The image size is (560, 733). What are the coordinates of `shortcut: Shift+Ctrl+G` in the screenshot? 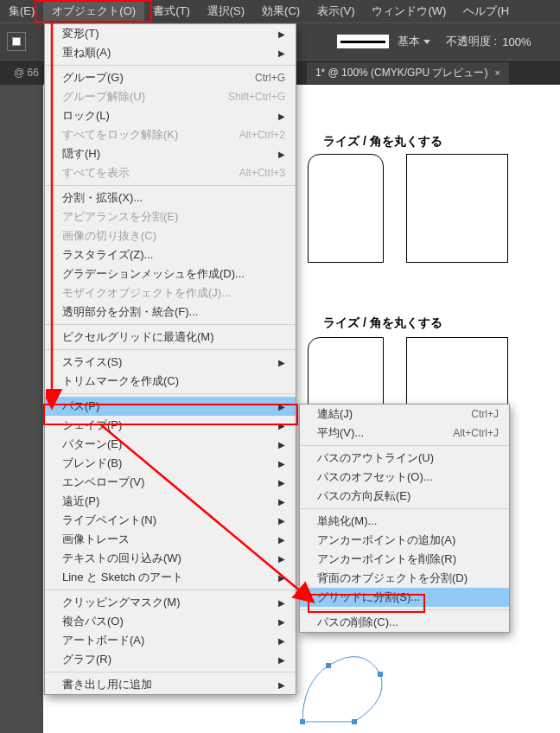 It's located at (257, 97).